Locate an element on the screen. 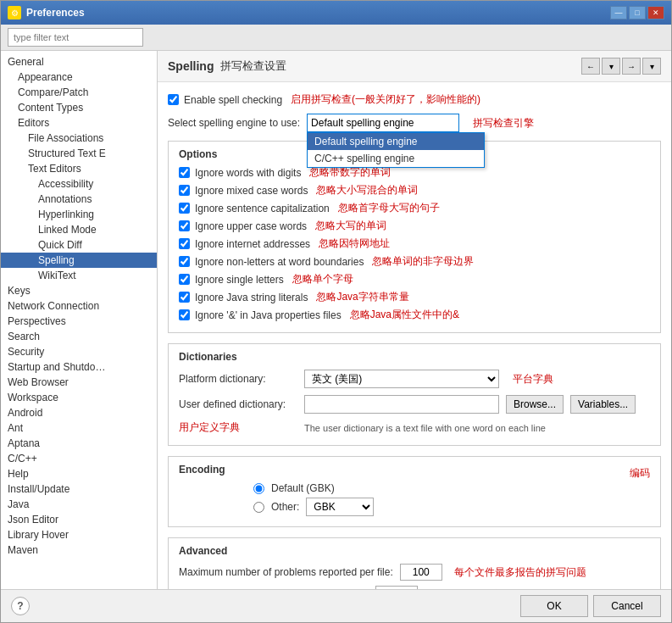 The width and height of the screenshot is (672, 623). option-ignore-sentence: Ignore sentence capitalization 忽略首字母大写的句… is located at coordinates (414, 209).